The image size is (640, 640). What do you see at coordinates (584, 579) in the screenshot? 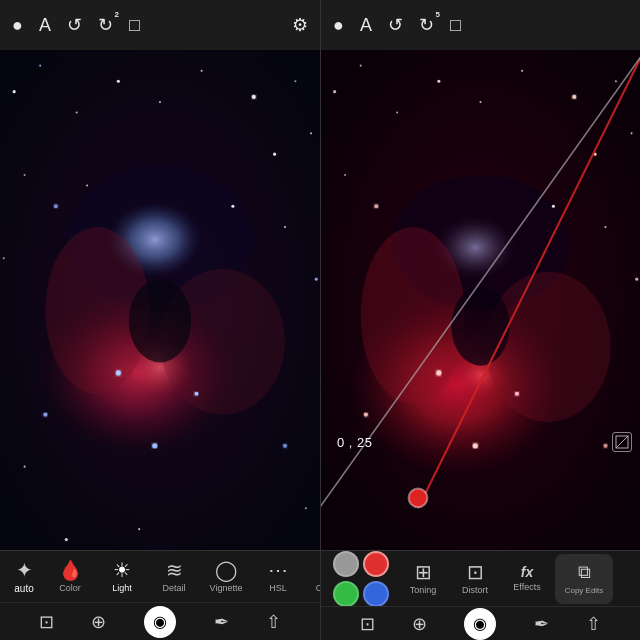
I see `copy-edits-button: ⧉ Copy Edits` at bounding box center [584, 579].